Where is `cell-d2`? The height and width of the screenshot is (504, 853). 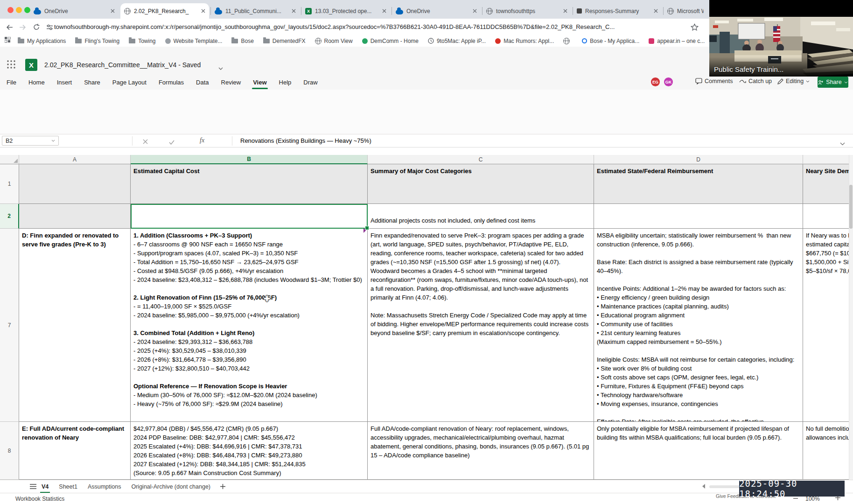 cell-d2 is located at coordinates (699, 217).